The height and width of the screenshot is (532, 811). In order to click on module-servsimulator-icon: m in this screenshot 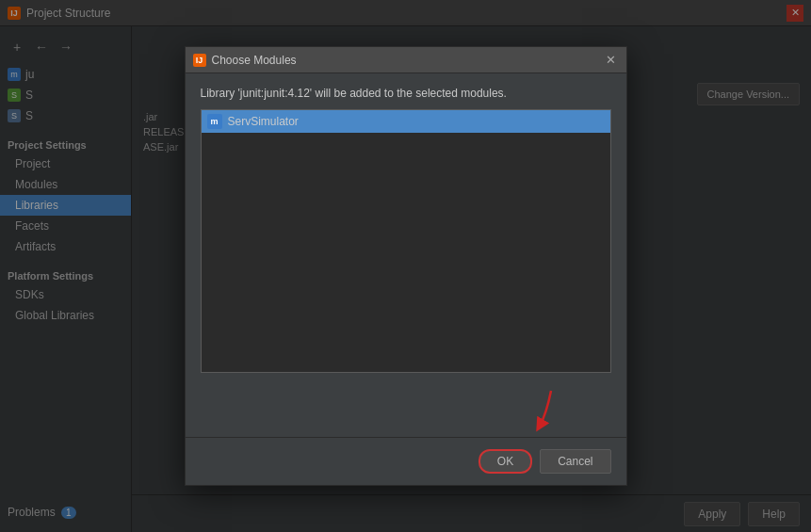, I will do `click(215, 121)`.